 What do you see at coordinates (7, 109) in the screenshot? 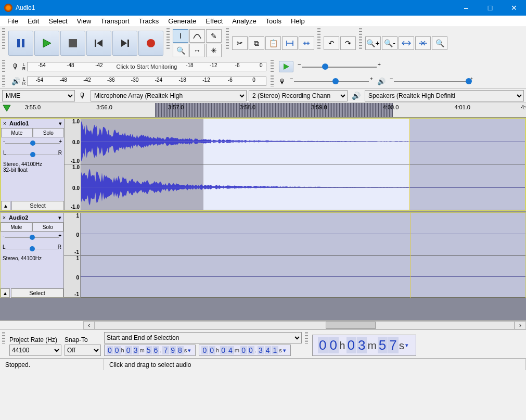
I see `play-head-icon` at bounding box center [7, 109].